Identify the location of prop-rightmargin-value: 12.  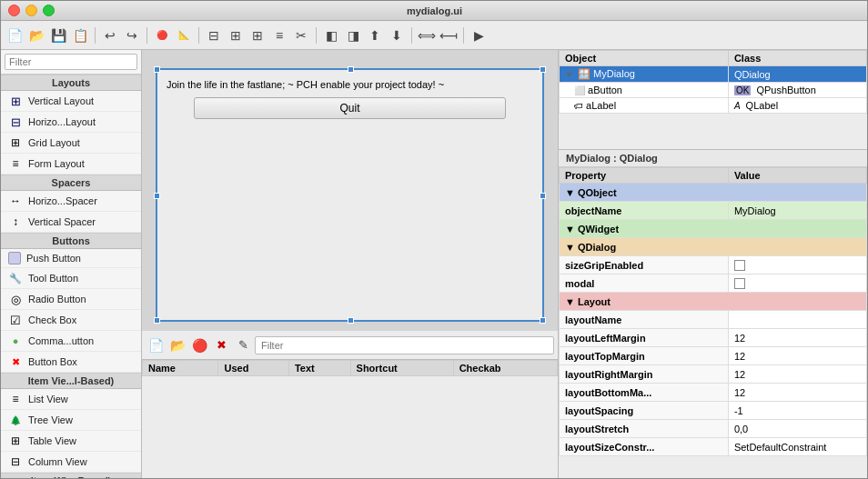
(797, 374).